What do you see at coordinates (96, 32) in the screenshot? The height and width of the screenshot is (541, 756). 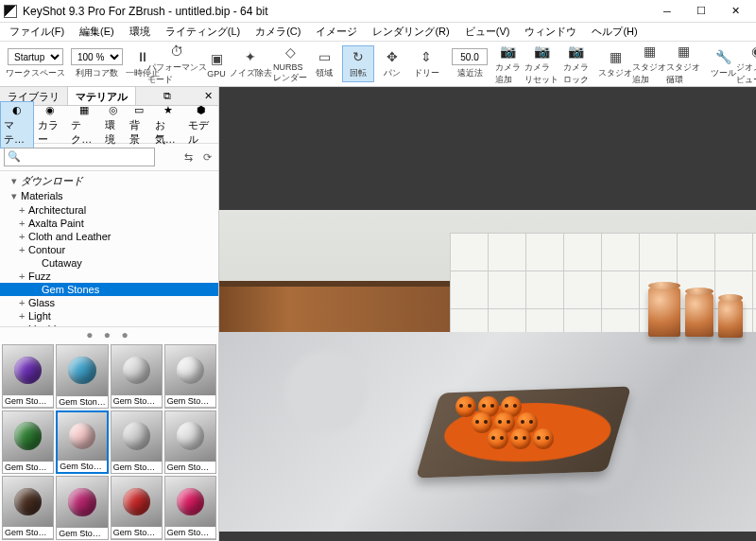 I see `menu-item: 編集(E)` at bounding box center [96, 32].